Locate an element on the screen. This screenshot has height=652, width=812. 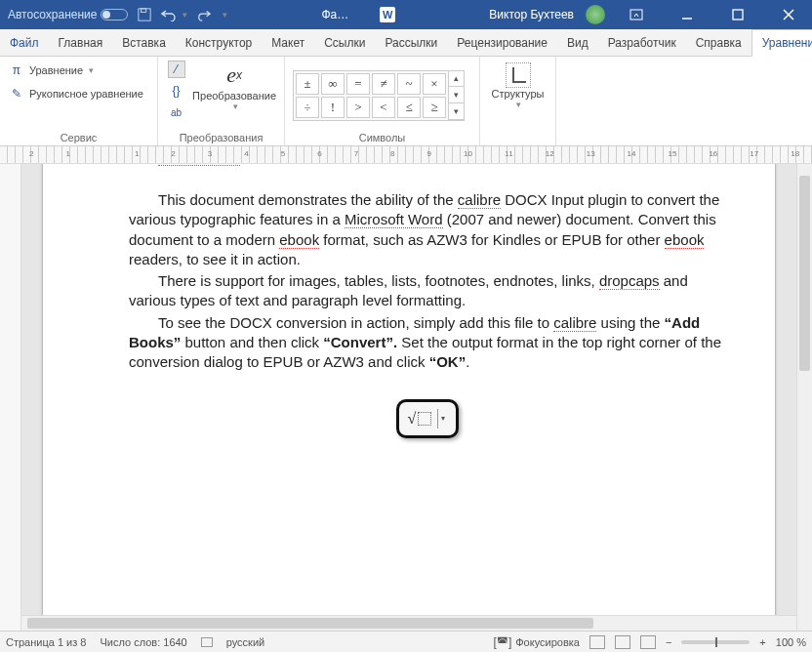
equation-options-button: ▾ is located at coordinates (442, 419).